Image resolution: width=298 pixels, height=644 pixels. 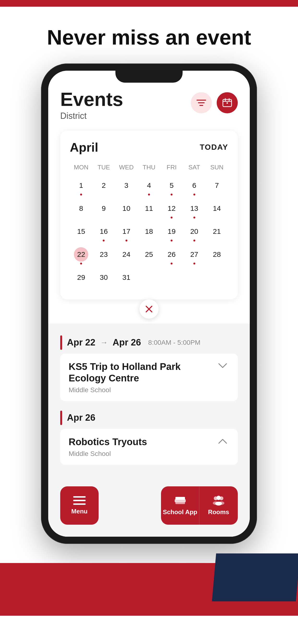 I want to click on day-number: 9, so click(x=104, y=208).